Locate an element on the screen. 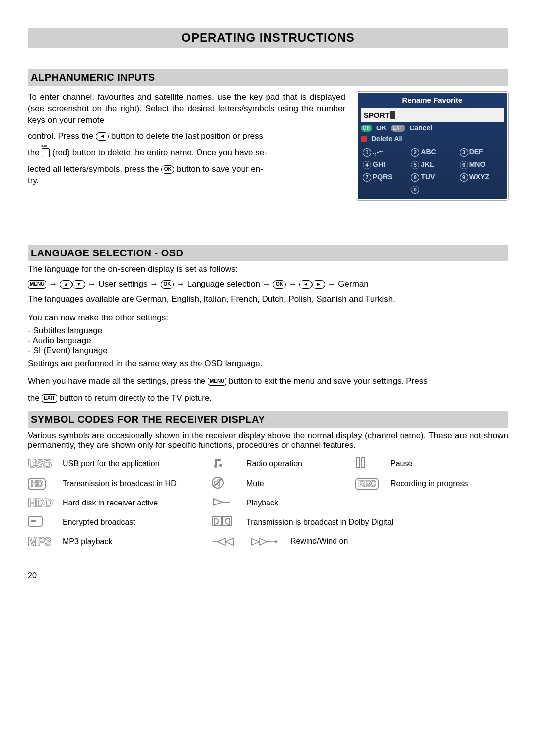 This screenshot has height=756, width=536. text: button to exit the menu and save your se… is located at coordinates (329, 381).